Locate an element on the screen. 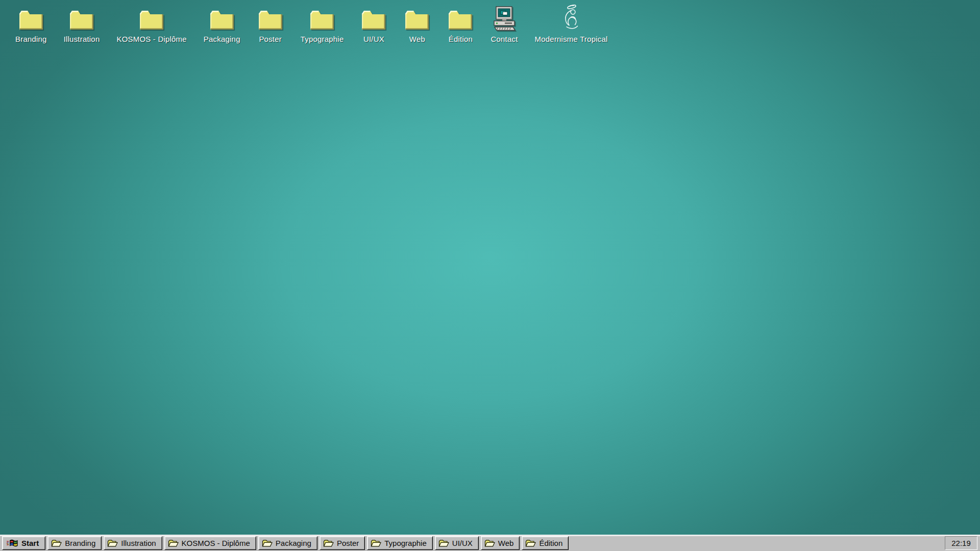 This screenshot has height=551, width=980. task-button-group: Branding Illustration KOSMOS - Diplôme P… is located at coordinates (308, 543).